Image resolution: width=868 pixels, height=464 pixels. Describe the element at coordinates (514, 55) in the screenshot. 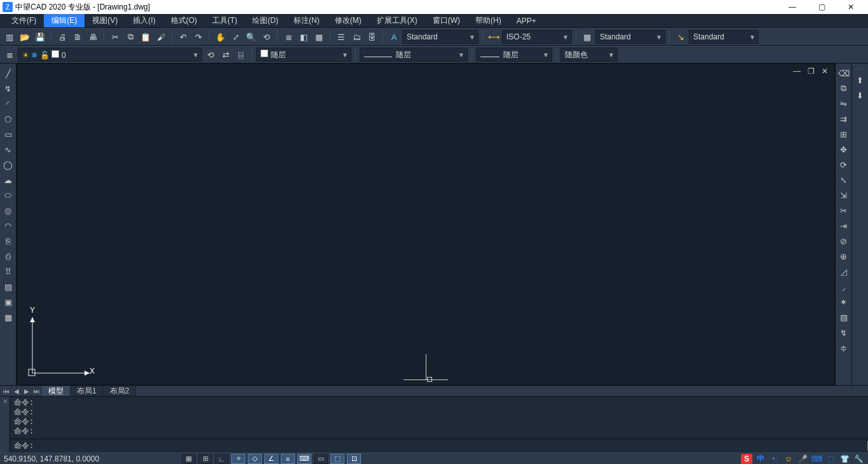

I see `lineweight-dropdown: 随层▼` at that location.